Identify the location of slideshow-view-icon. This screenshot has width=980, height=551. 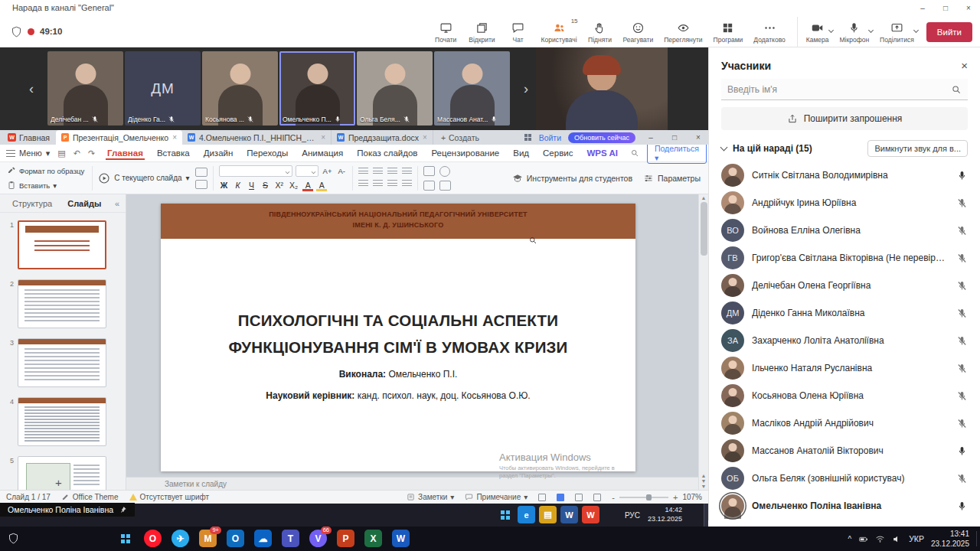
(597, 497).